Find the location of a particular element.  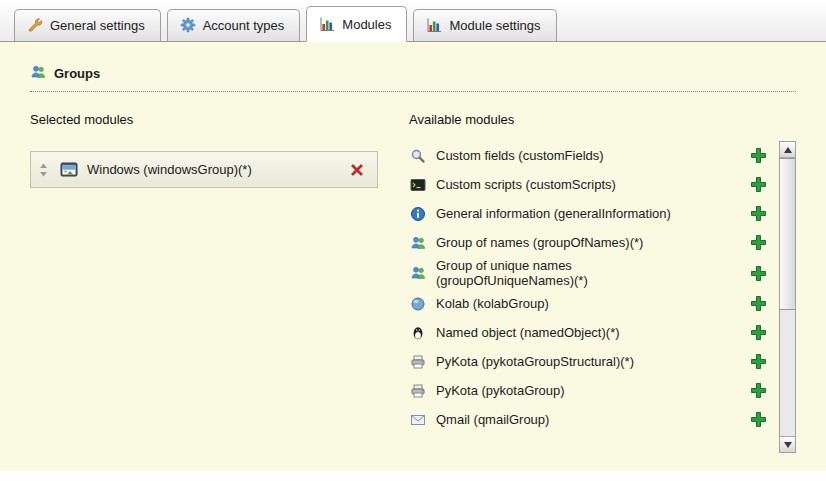

selected-module-label: Windows (windowsGroup)(*) is located at coordinates (214, 170).